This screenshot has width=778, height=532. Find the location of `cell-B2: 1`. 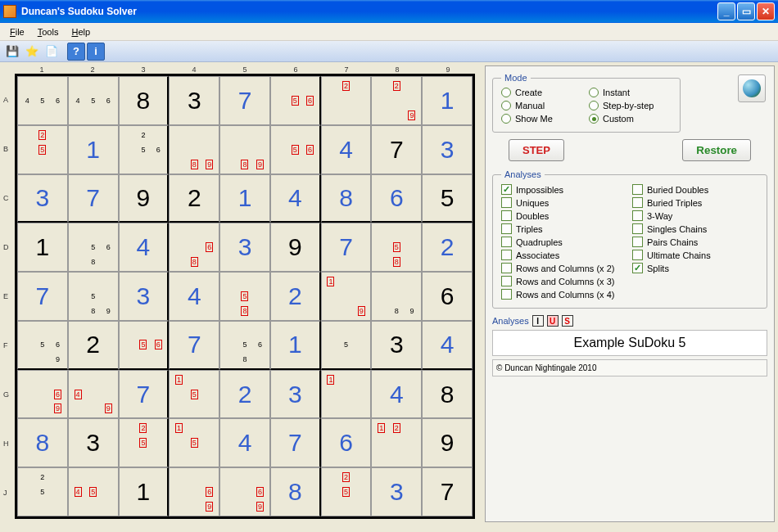

cell-B2: 1 is located at coordinates (93, 150).